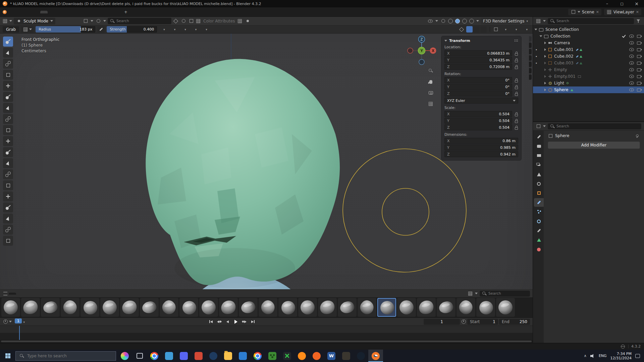 This screenshot has width=644, height=362. What do you see at coordinates (539, 184) in the screenshot?
I see `world-icon` at bounding box center [539, 184].